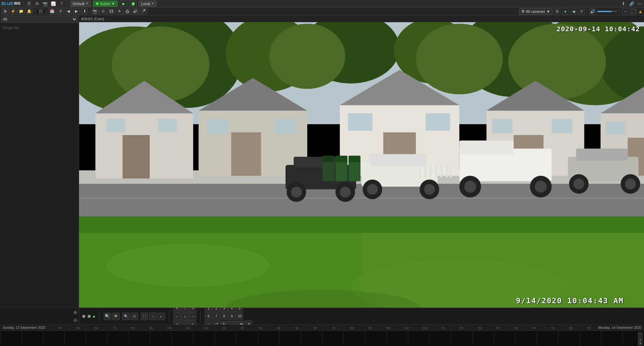 This screenshot has width=644, height=346. What do you see at coordinates (37, 4) in the screenshot?
I see `settings-icon: ⚙` at bounding box center [37, 4].